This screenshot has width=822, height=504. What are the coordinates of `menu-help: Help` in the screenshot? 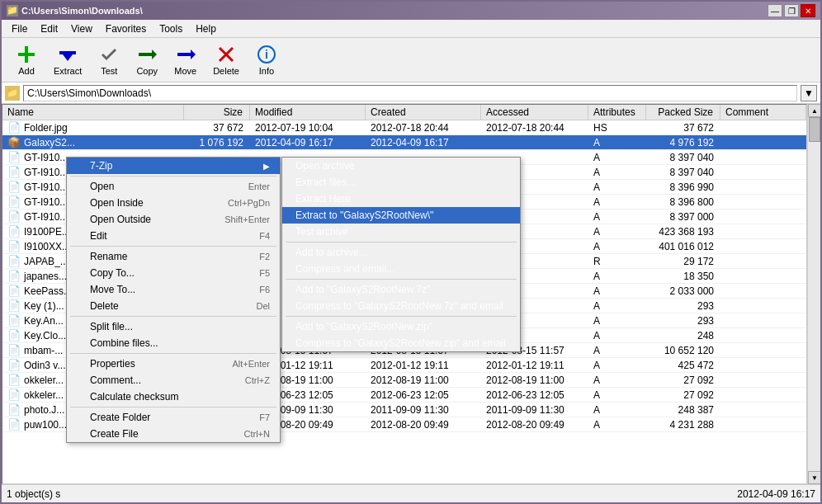 It's located at (206, 29).